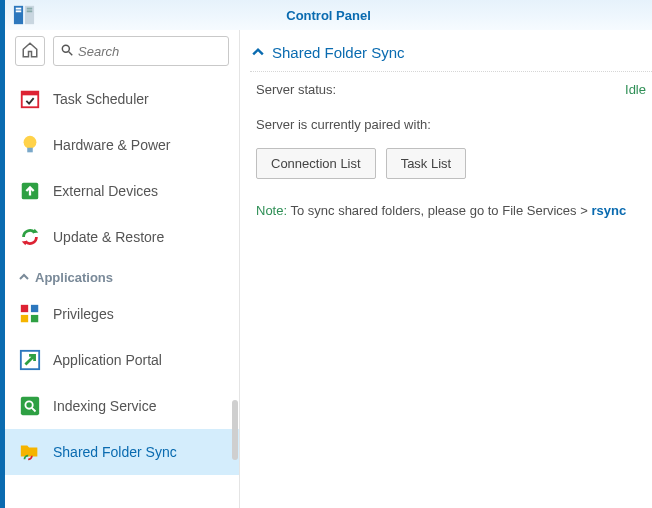  Describe the element at coordinates (67, 52) in the screenshot. I see `search-icon` at that location.